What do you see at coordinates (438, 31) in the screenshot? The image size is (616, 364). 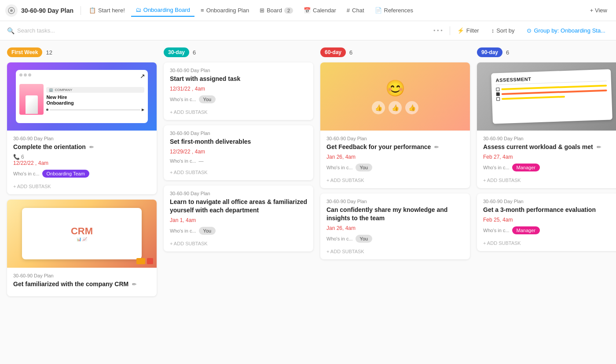 I see `more-options-button: • • •` at bounding box center [438, 31].